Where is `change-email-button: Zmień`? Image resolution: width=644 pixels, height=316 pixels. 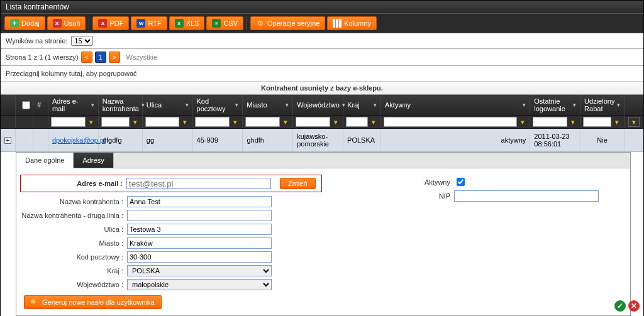 change-email-button: Zmień is located at coordinates (298, 183).